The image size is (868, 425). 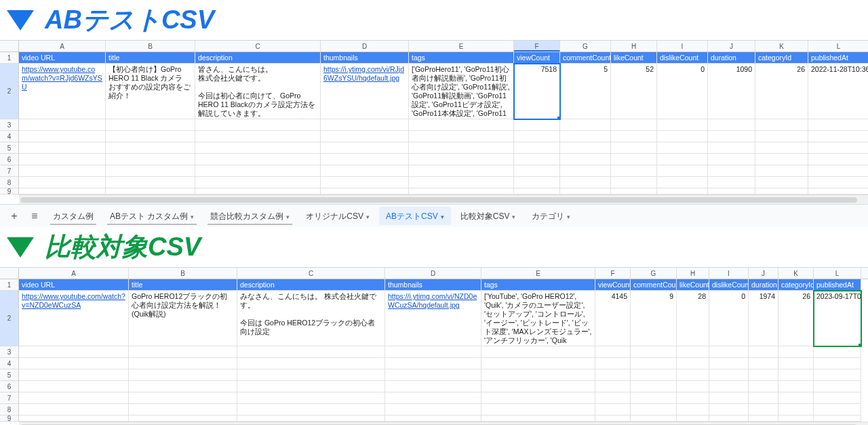 I want to click on cell: みなさん、こんにちは。 株式会社火鍵です。 今回は GoPro HERO12ブラ…, so click(x=311, y=319).